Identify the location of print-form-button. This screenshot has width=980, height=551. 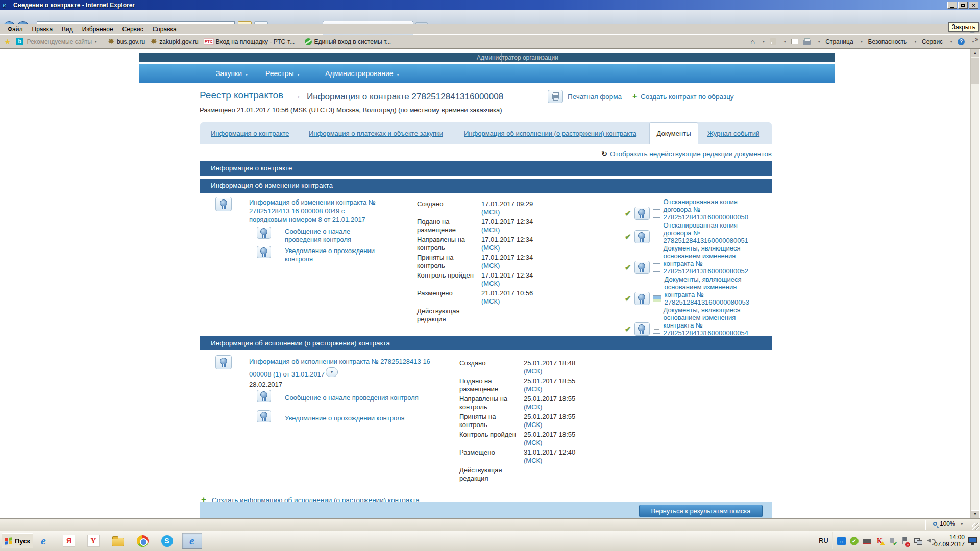
(555, 96).